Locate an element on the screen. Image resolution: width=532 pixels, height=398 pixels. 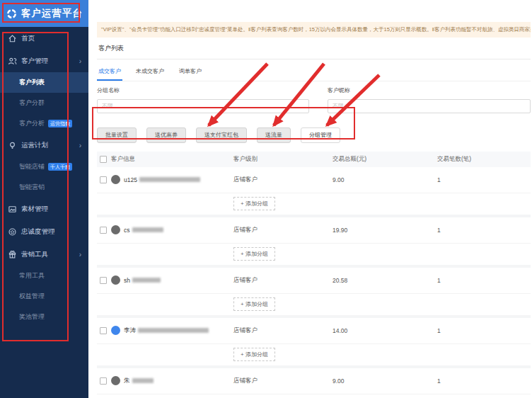
customer-name: 朱 is located at coordinates (139, 381).